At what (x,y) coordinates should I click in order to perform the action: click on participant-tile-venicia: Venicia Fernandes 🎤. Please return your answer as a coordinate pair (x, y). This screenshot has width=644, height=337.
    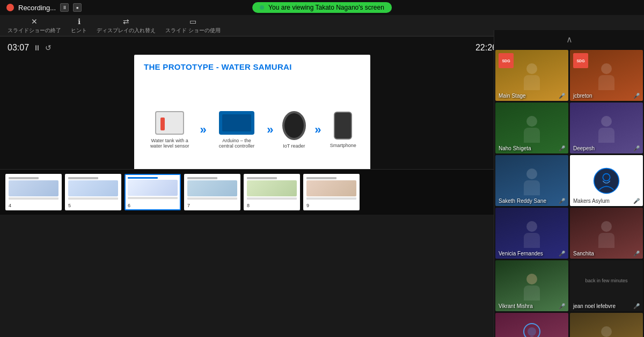
    Looking at the image, I should click on (532, 233).